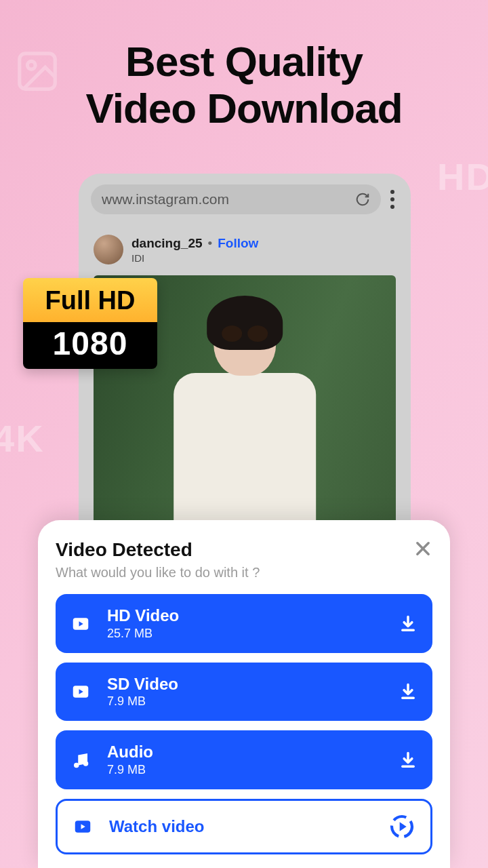 The width and height of the screenshot is (488, 868). Describe the element at coordinates (245, 199) in the screenshot. I see `browser-bar: www.instagram.com` at that location.